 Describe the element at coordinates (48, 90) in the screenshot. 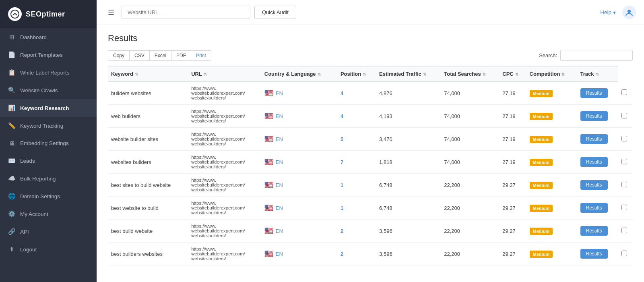

I see `sidebar-item-website-crawls: 🔍Website Crawls` at that location.